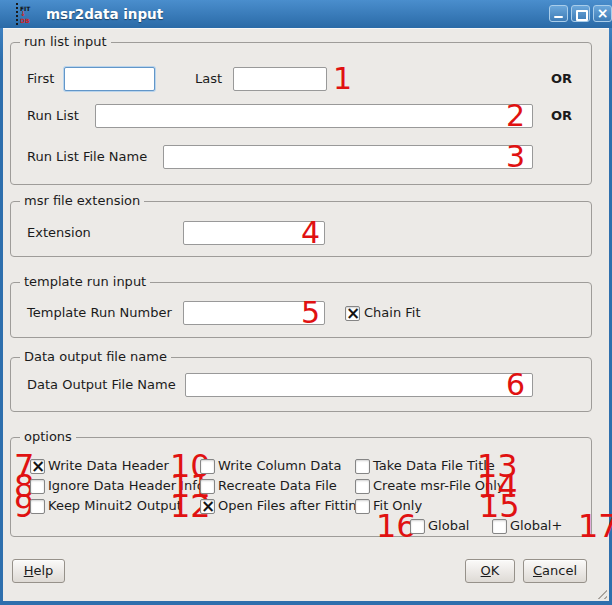 This screenshot has width=612, height=605. I want to click on group-title-template-run-input: template run input, so click(85, 282).